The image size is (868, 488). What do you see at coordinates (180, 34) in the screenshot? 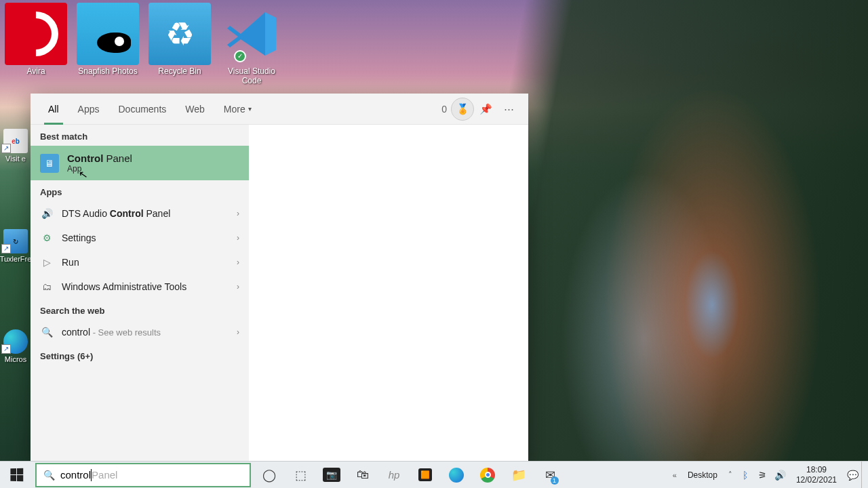
I see `recycle-bin-icon` at bounding box center [180, 34].